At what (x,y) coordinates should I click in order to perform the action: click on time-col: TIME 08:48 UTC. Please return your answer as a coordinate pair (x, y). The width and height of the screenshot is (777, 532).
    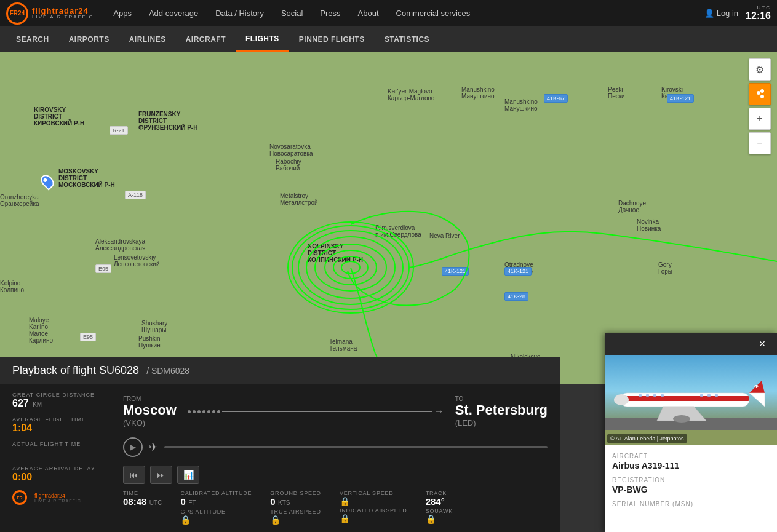
    Looking at the image, I should click on (143, 507).